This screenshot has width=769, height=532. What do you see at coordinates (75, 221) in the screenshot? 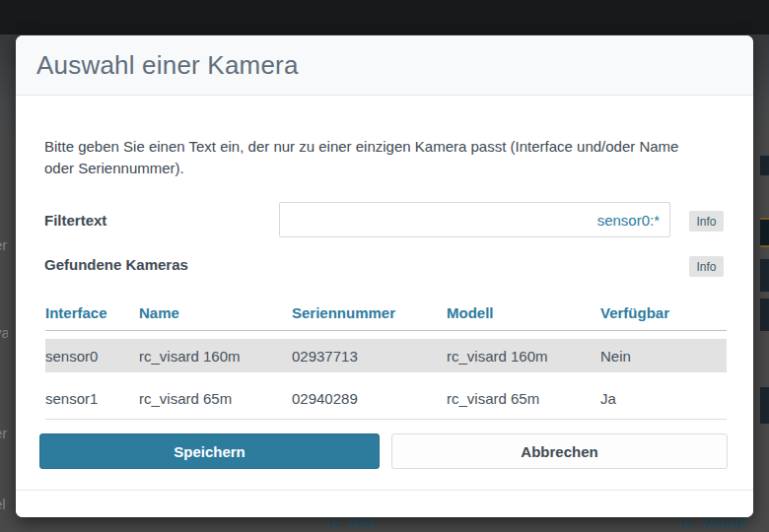
I see `filter-label: Filtertext` at bounding box center [75, 221].